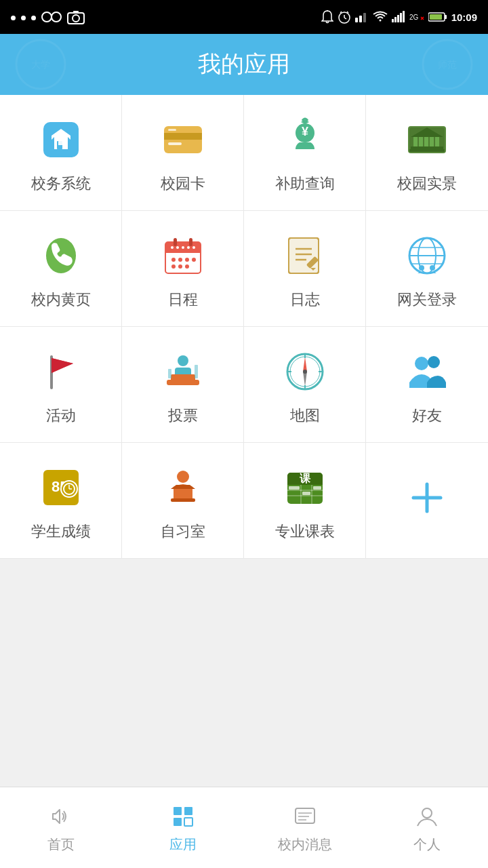  What do you see at coordinates (76, 17) in the screenshot?
I see `camera-icon` at bounding box center [76, 17].